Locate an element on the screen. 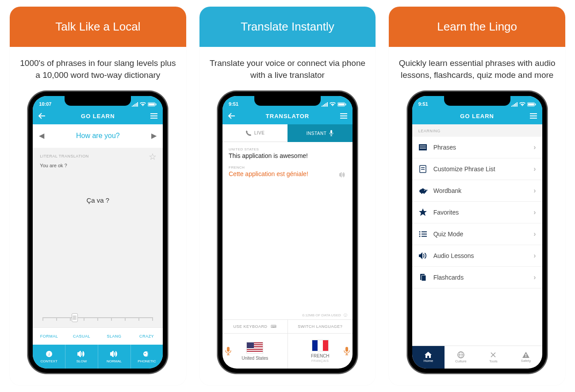 The image size is (575, 392). play-audio-icon is located at coordinates (342, 175).